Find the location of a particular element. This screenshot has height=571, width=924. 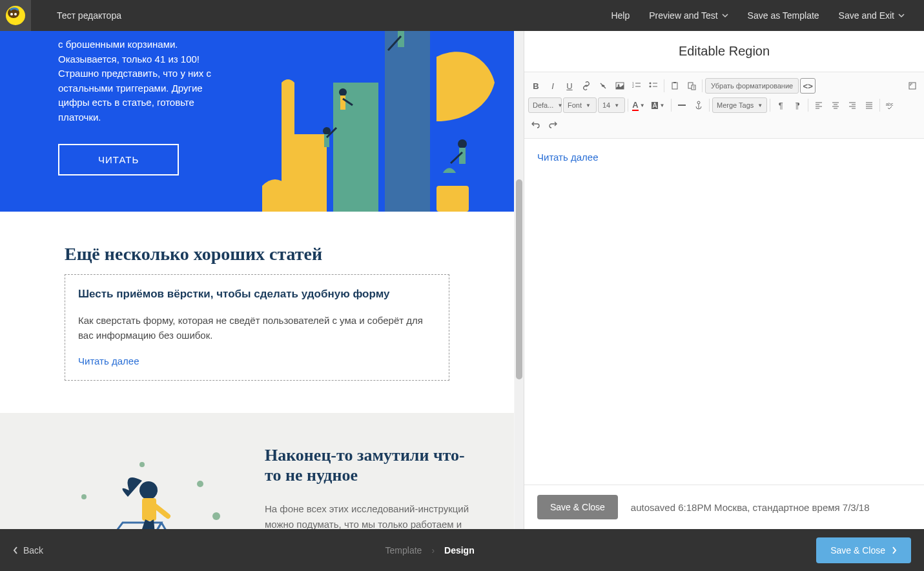

italic-button: I is located at coordinates (553, 86).